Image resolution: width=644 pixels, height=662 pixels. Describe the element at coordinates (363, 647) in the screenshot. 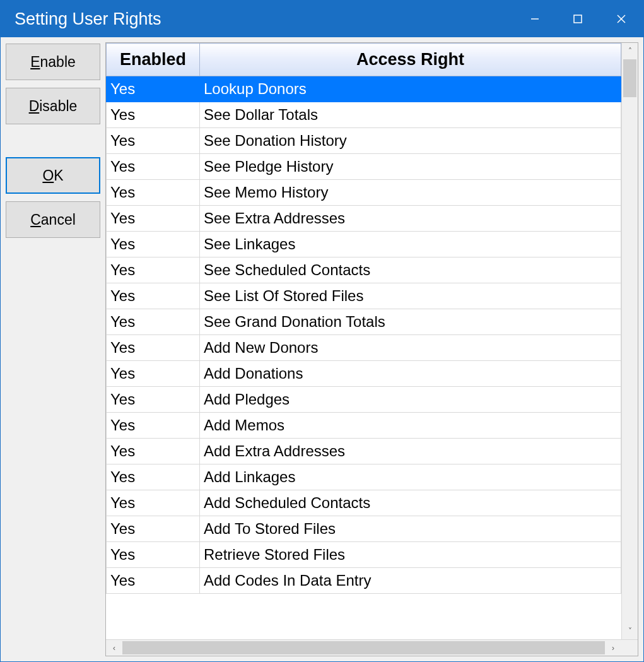

I see `horizontal-scroll-track` at that location.